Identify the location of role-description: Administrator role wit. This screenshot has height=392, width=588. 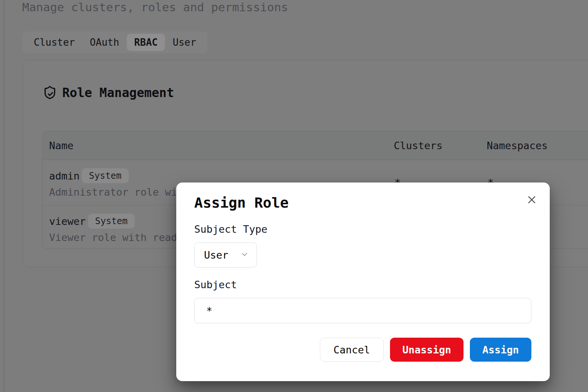
(116, 192).